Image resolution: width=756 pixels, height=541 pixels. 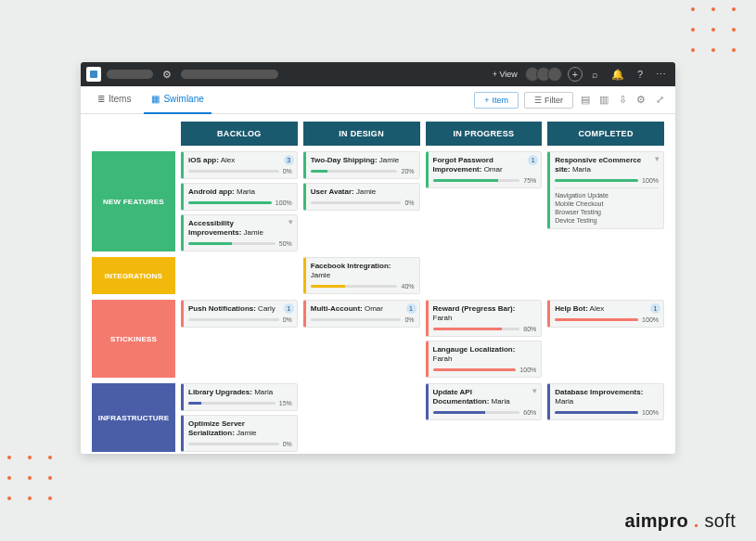 What do you see at coordinates (177, 100) in the screenshot?
I see `tab-swimlane: ▦ Swimlane` at bounding box center [177, 100].